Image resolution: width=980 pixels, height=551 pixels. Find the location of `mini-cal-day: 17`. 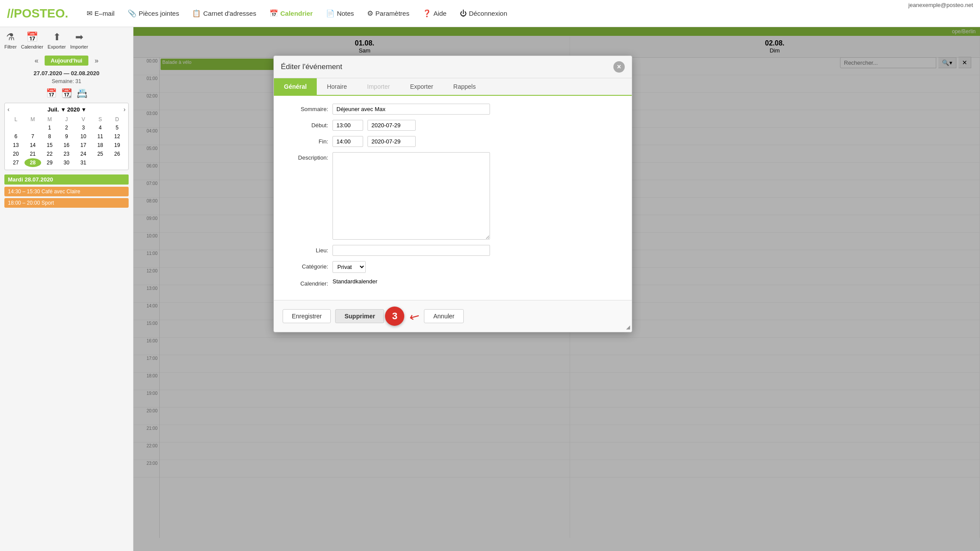

mini-cal-day: 17 is located at coordinates (83, 145).